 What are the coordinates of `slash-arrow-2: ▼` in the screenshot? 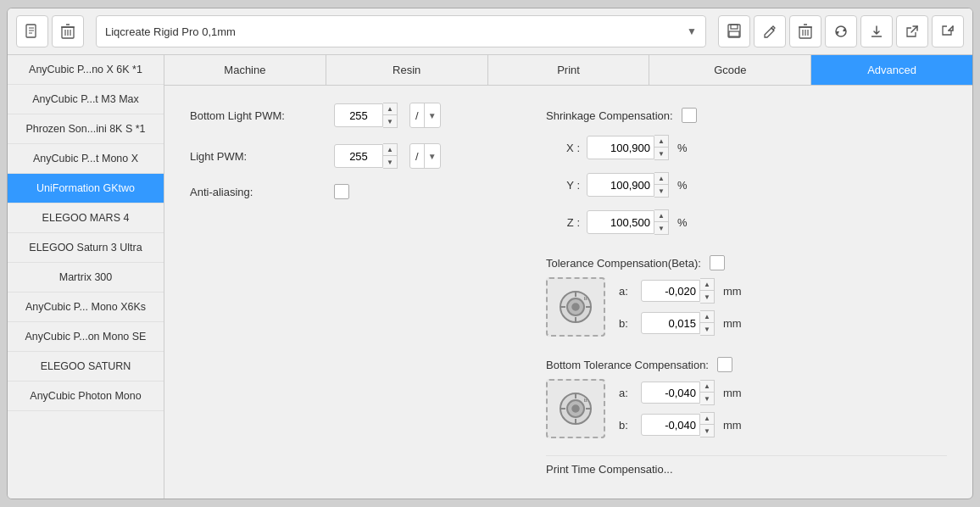 It's located at (432, 156).